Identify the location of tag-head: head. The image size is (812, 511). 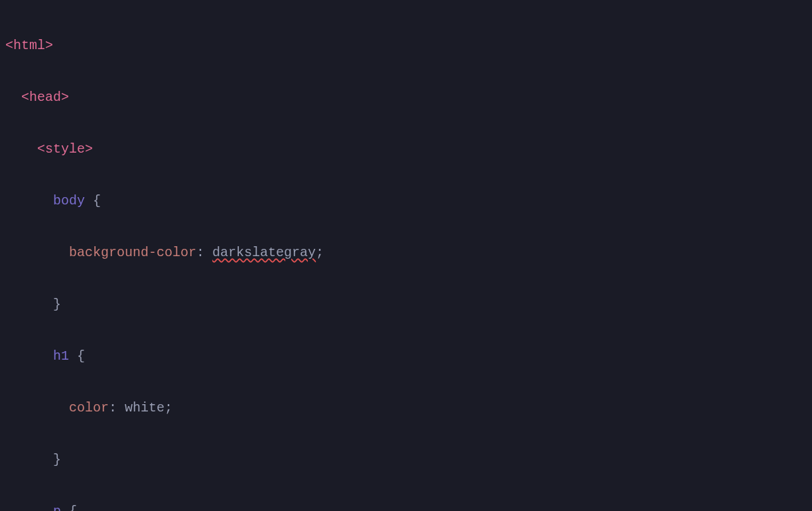
(45, 97).